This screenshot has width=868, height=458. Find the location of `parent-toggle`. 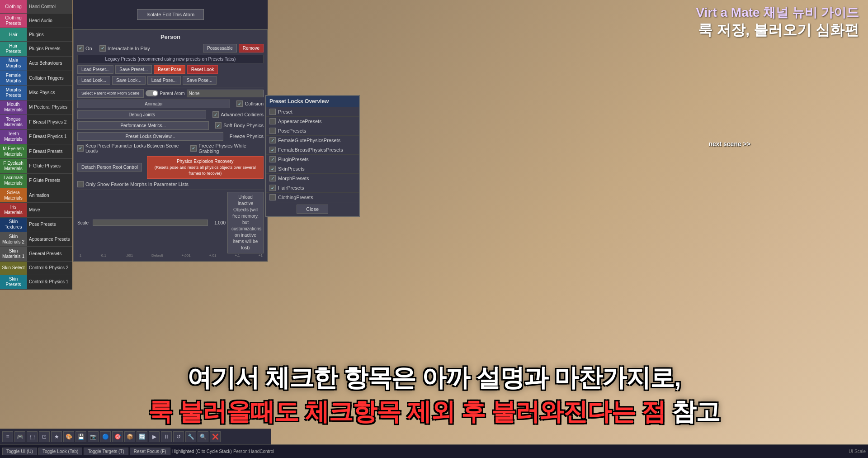

parent-toggle is located at coordinates (152, 93).